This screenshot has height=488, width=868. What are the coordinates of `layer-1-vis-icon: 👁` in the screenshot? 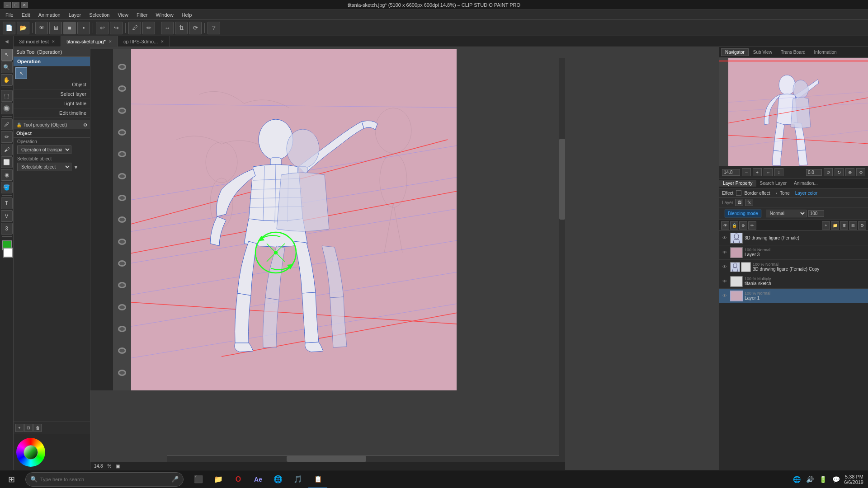 It's located at (725, 253).